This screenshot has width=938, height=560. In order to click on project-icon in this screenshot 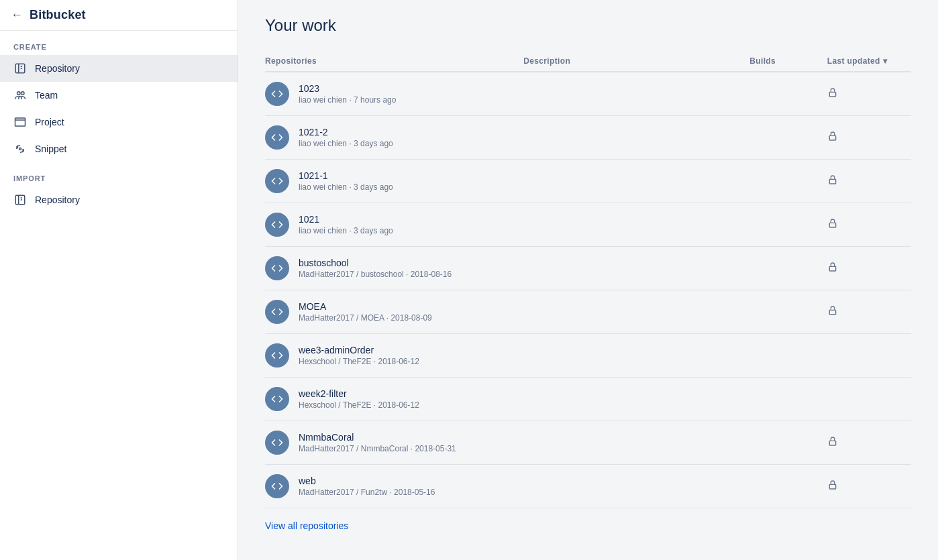, I will do `click(20, 122)`.